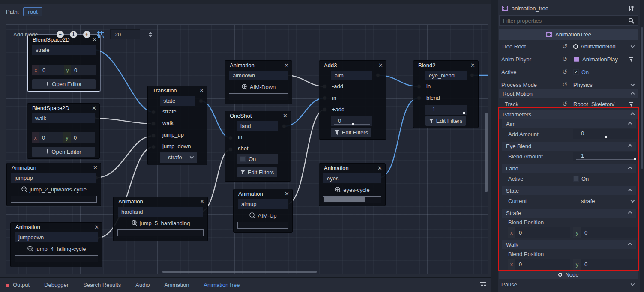 The width and height of the screenshot is (644, 292). I want to click on section-state: State, so click(569, 191).